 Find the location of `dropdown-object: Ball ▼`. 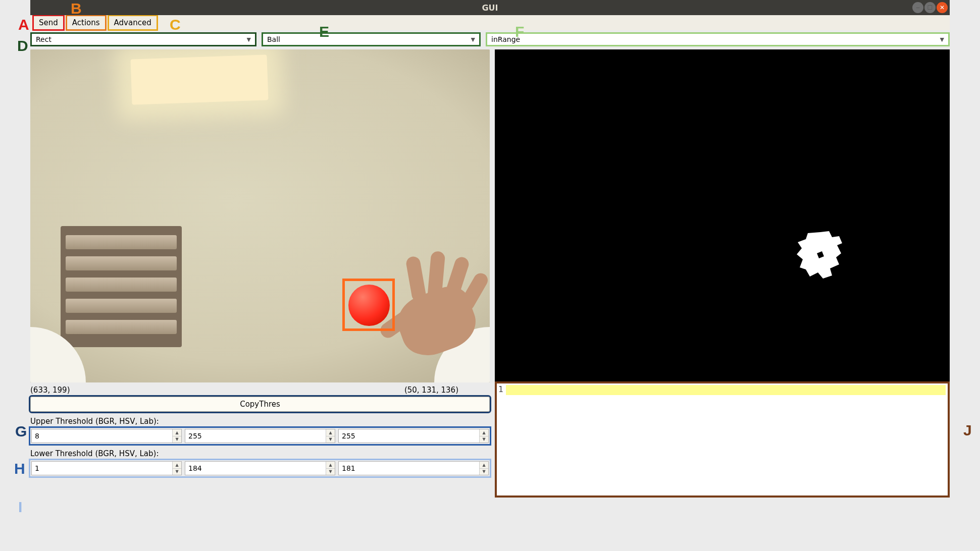

dropdown-object: Ball ▼ is located at coordinates (371, 39).